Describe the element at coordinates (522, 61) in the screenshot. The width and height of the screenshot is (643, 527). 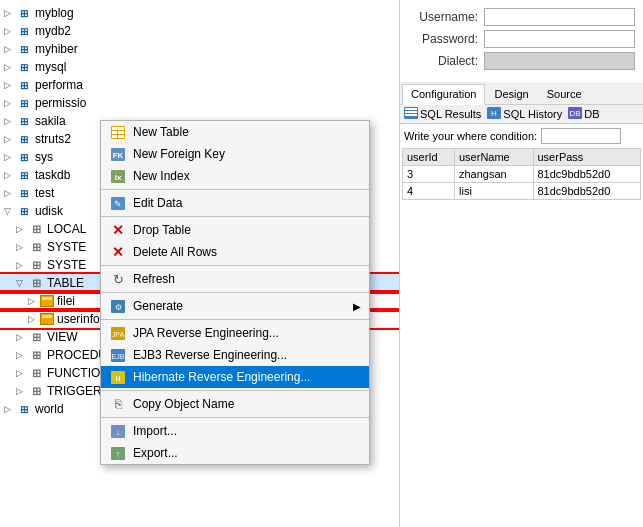
I see `dialect-row: Dialect:` at that location.